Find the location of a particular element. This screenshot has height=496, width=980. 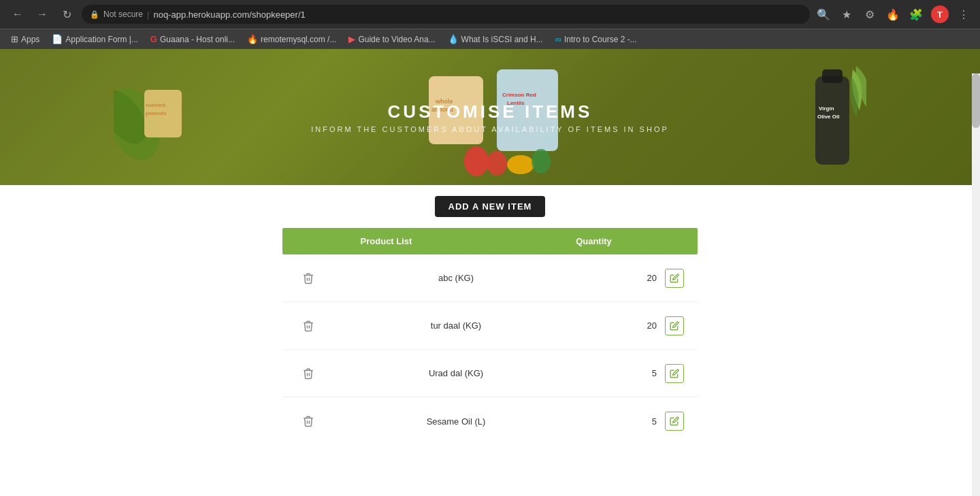

iscsi-icon: 💧 is located at coordinates (453, 39).